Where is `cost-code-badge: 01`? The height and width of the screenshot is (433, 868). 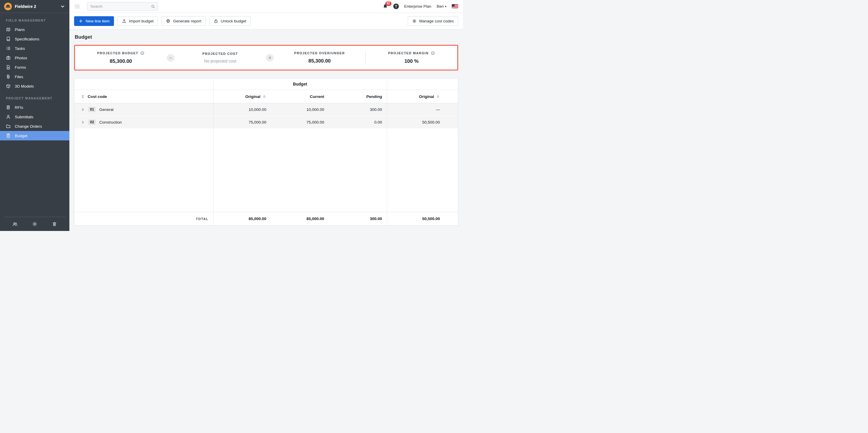 cost-code-badge: 01 is located at coordinates (92, 109).